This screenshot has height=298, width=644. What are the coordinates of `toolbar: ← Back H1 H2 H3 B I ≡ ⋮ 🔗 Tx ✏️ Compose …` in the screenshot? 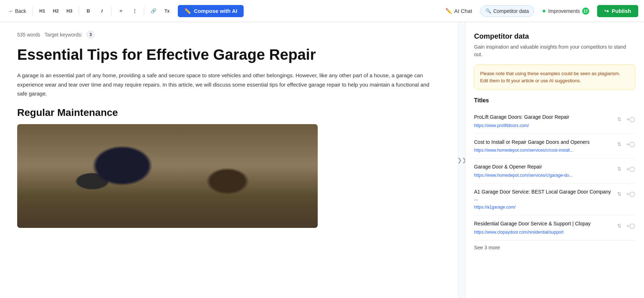 It's located at (322, 11).